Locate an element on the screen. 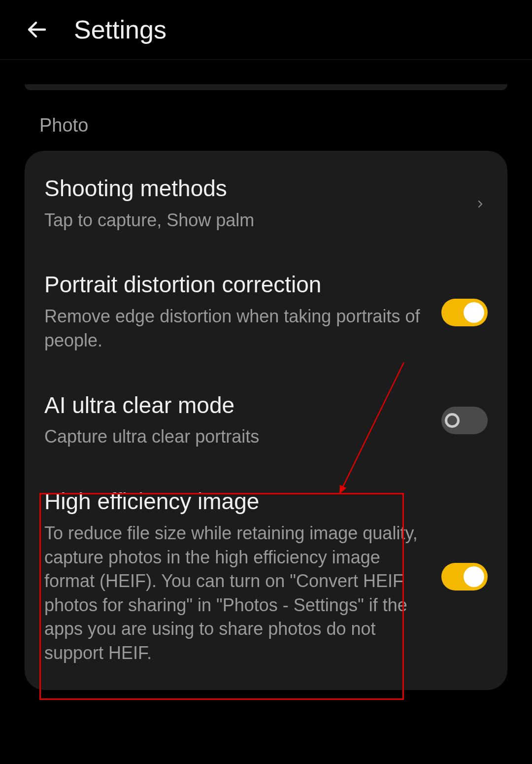 Image resolution: width=532 pixels, height=764 pixels. row-text: AI ultra clear mode Capture ultra clear … is located at coordinates (238, 421).